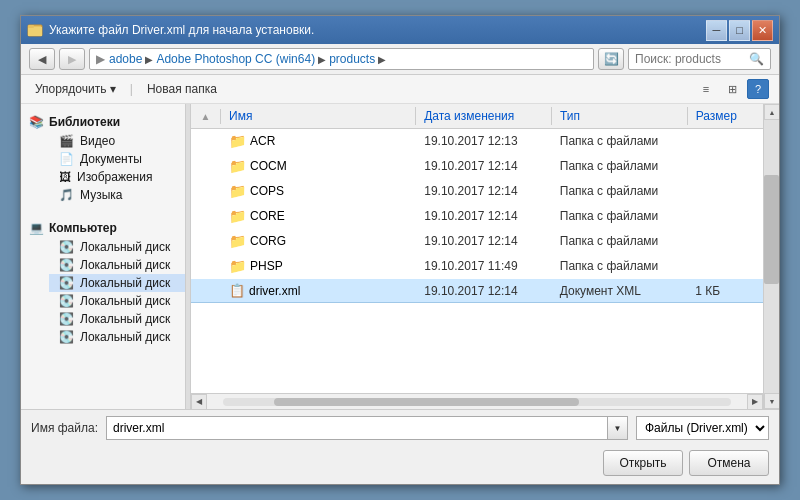 This screenshot has height=500, width=800. Describe the element at coordinates (726, 116) in the screenshot. I see `col-size-header: Размер` at that location.